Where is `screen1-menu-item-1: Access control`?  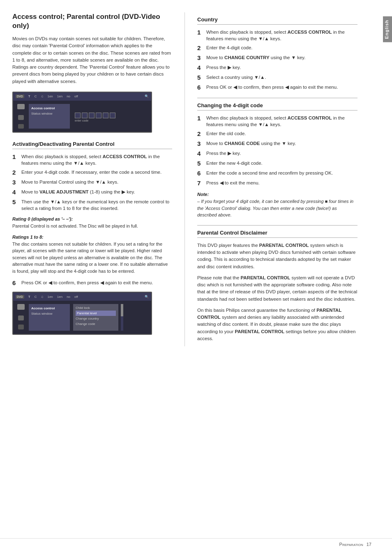
screen1-menu-item-1: Access control is located at coordinates (49, 108).